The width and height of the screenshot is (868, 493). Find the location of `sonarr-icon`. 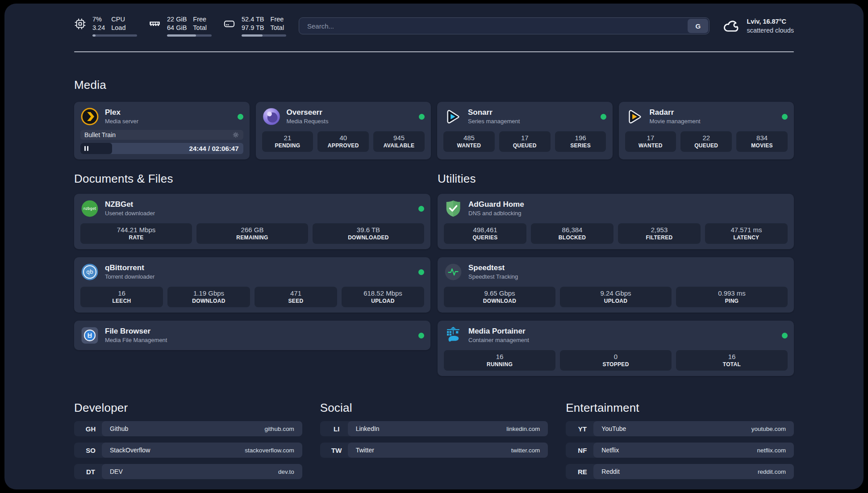

sonarr-icon is located at coordinates (453, 117).